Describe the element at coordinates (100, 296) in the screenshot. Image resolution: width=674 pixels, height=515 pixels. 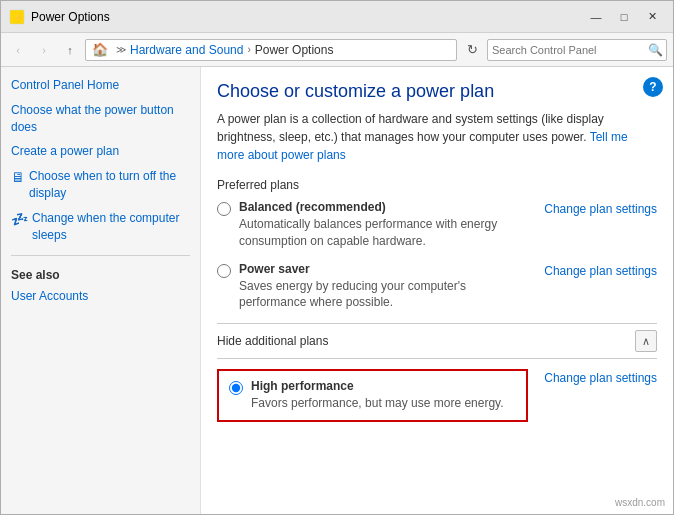
I see `sidebar-link-user-accounts: User Accounts` at that location.